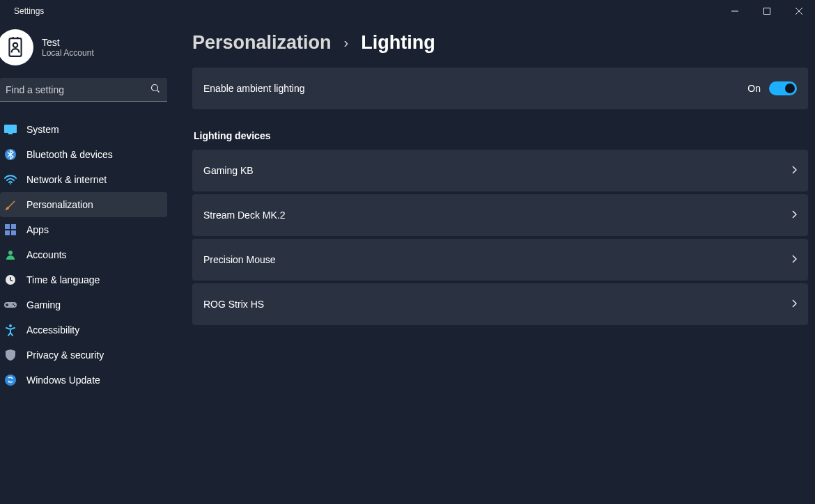 The image size is (815, 504). What do you see at coordinates (10, 280) in the screenshot?
I see `clock-icon` at bounding box center [10, 280].